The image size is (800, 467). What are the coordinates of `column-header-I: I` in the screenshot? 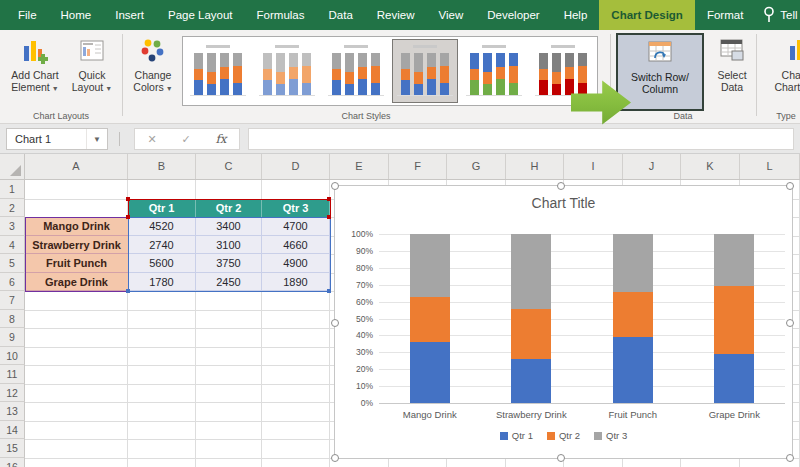 It's located at (594, 166).